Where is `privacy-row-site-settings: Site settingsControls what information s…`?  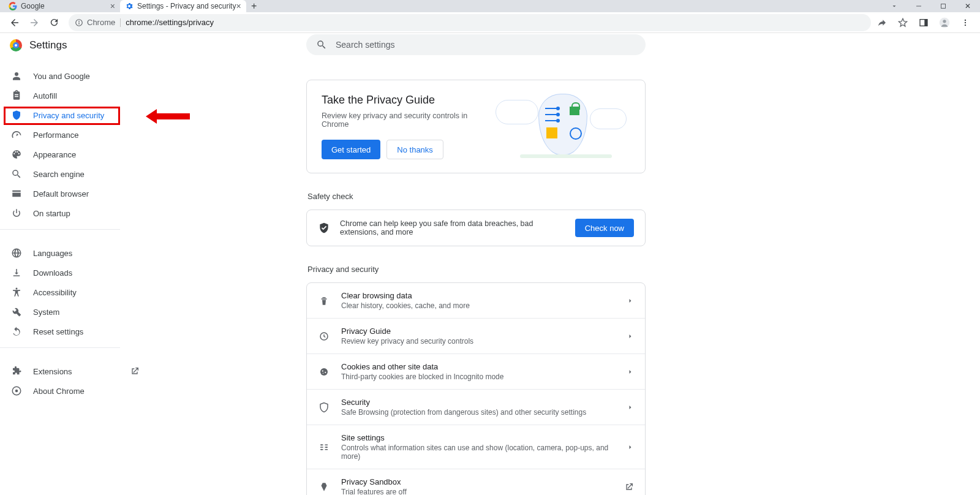 privacy-row-site-settings: Site settingsControls what information s… is located at coordinates (476, 447).